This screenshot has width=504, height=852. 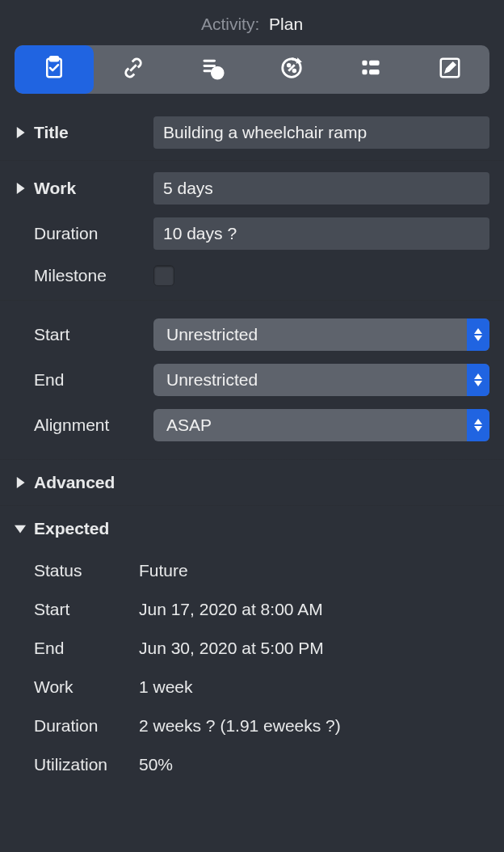 I want to click on expected-start-value: Jun 17, 2020 at 8:00 AM, so click(x=231, y=609).